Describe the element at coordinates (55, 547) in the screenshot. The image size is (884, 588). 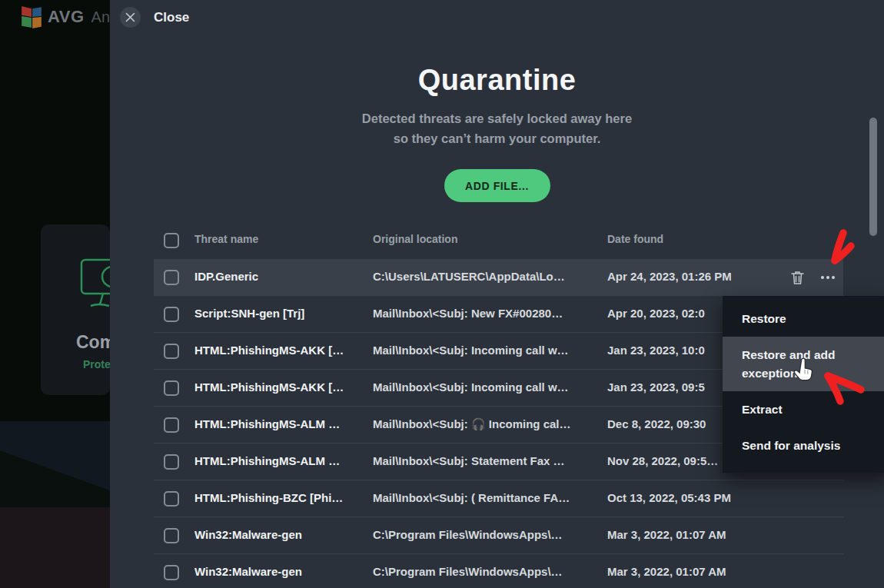
I see `tuneup-section: ! Your 387 iss` at that location.